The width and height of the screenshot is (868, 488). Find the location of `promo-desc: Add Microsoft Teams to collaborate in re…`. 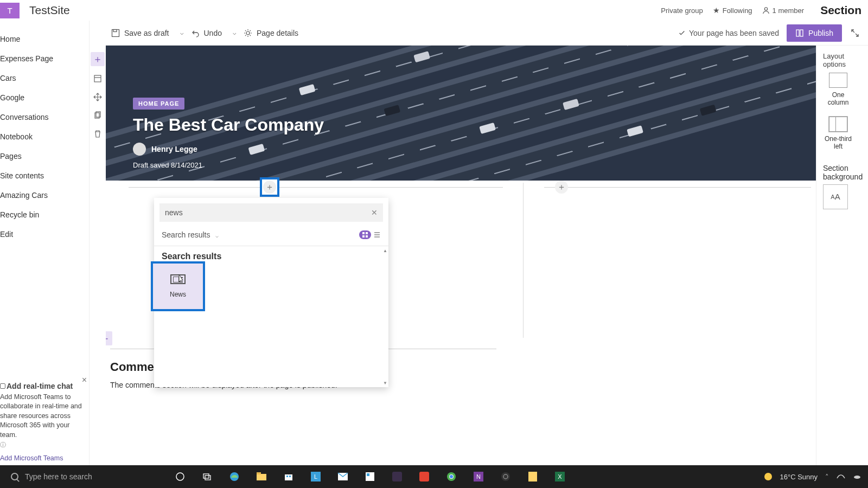

promo-desc: Add Microsoft Teams to collaborate in re… is located at coordinates (42, 416).